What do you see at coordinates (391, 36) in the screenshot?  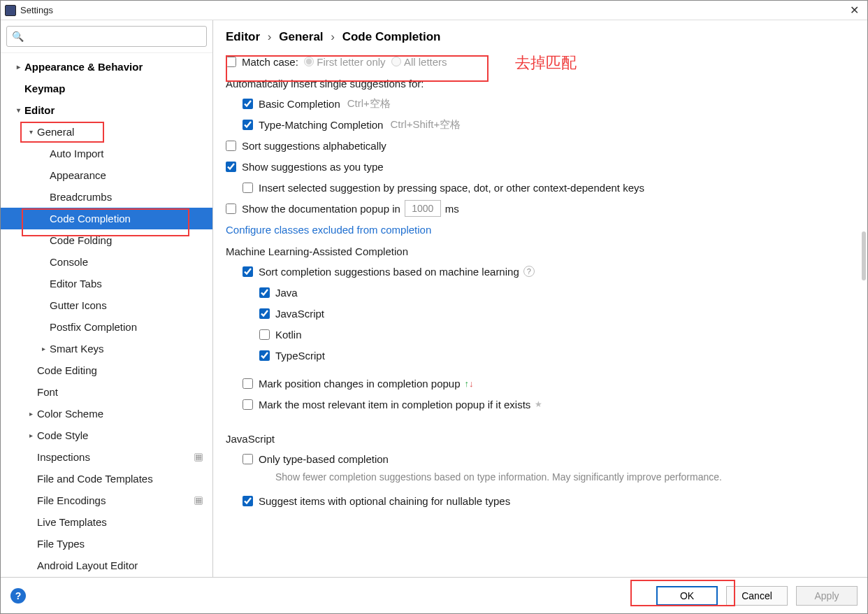 I see `breadcrumb-part: Code Completion` at bounding box center [391, 36].